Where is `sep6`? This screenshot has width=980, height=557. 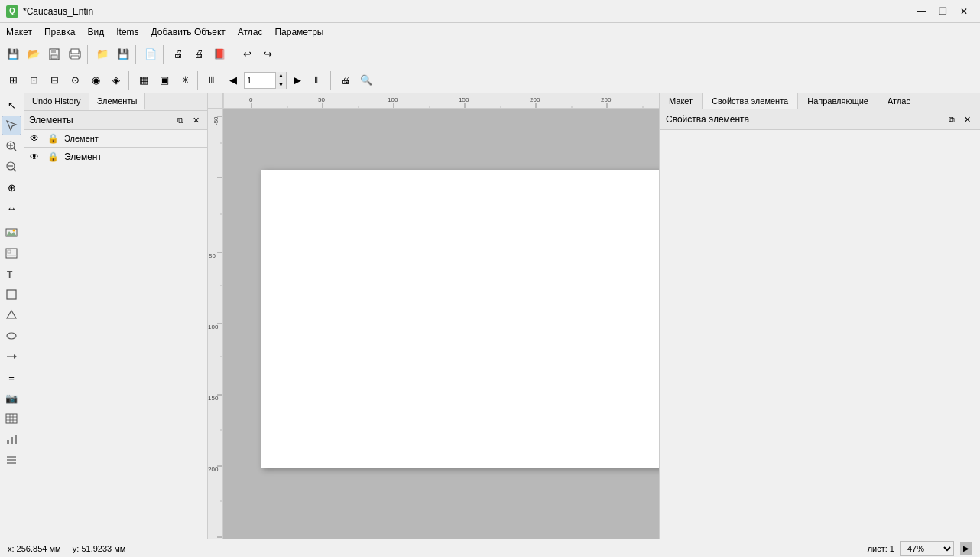
sep6 is located at coordinates (199, 80).